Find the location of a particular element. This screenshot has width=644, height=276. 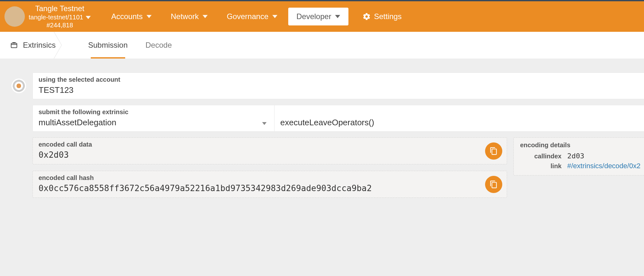

call-hash-value: 0x0cc576ca8558ff3672c56a4979a52216a1bd97… is located at coordinates (270, 188).